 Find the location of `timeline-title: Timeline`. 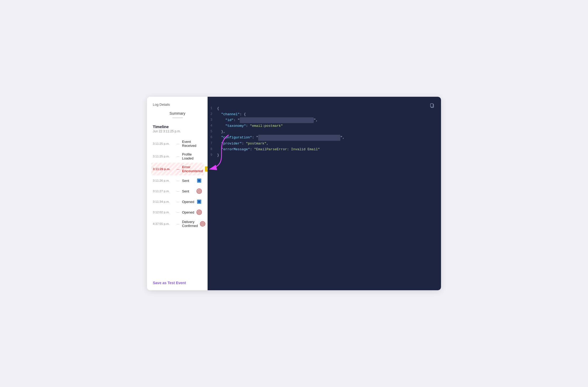

timeline-title: Timeline is located at coordinates (178, 127).